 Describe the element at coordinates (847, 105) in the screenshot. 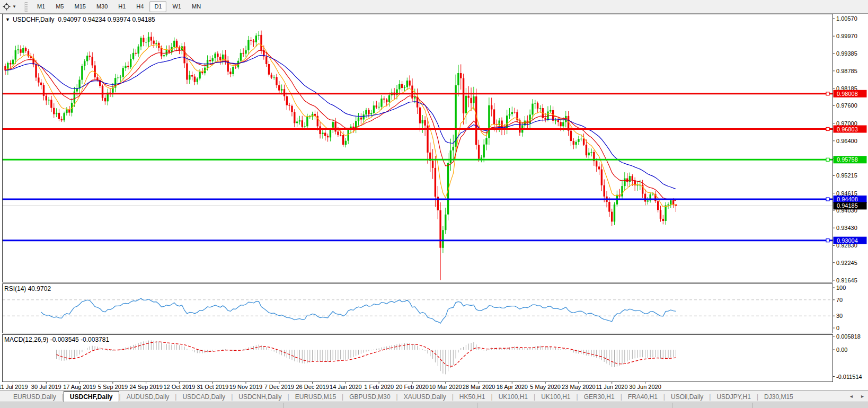

I see `price-tick-label: 0.97600` at that location.